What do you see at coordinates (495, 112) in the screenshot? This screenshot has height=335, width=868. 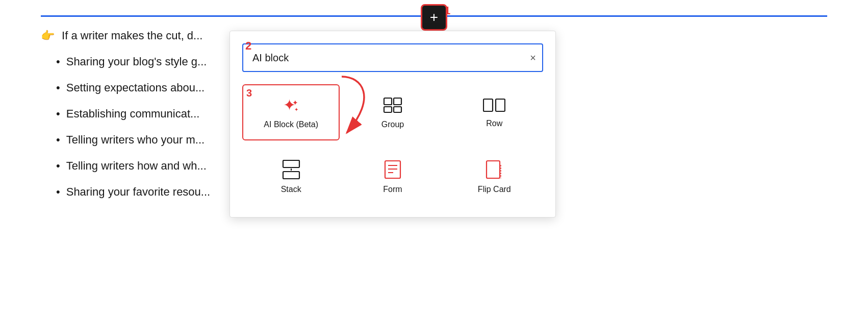 I see `row-item: Row` at bounding box center [495, 112].